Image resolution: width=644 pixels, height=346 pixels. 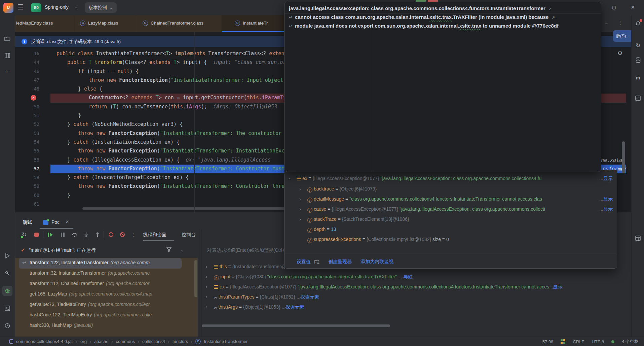 I want to click on profiler-icon, so click(x=638, y=98).